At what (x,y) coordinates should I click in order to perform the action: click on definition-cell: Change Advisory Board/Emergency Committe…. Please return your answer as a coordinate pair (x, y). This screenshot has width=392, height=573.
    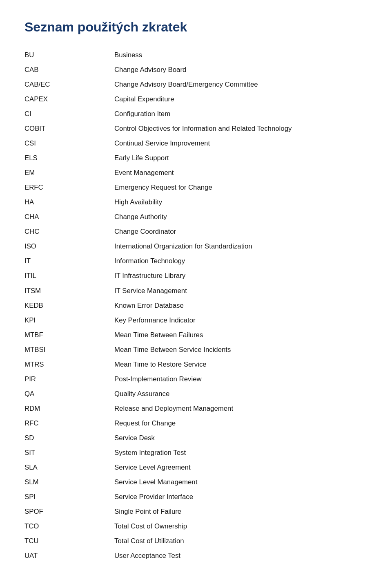
    Looking at the image, I should click on (241, 85).